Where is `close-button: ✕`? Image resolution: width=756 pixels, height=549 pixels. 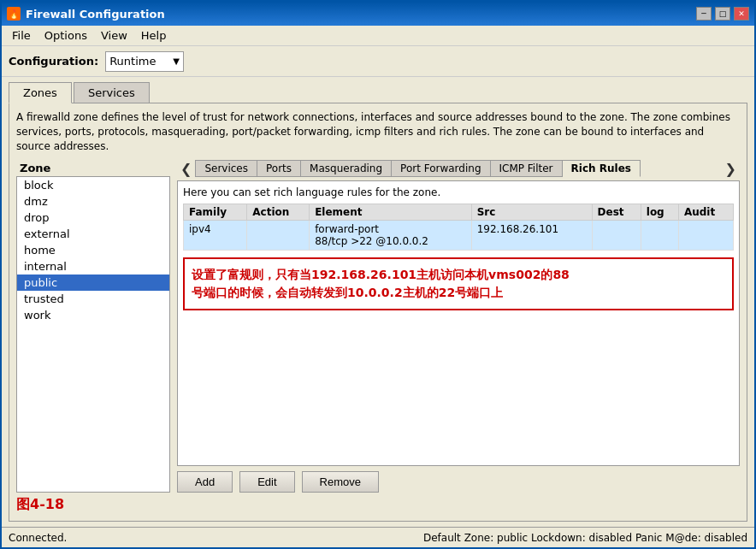
close-button: ✕ is located at coordinates (741, 14).